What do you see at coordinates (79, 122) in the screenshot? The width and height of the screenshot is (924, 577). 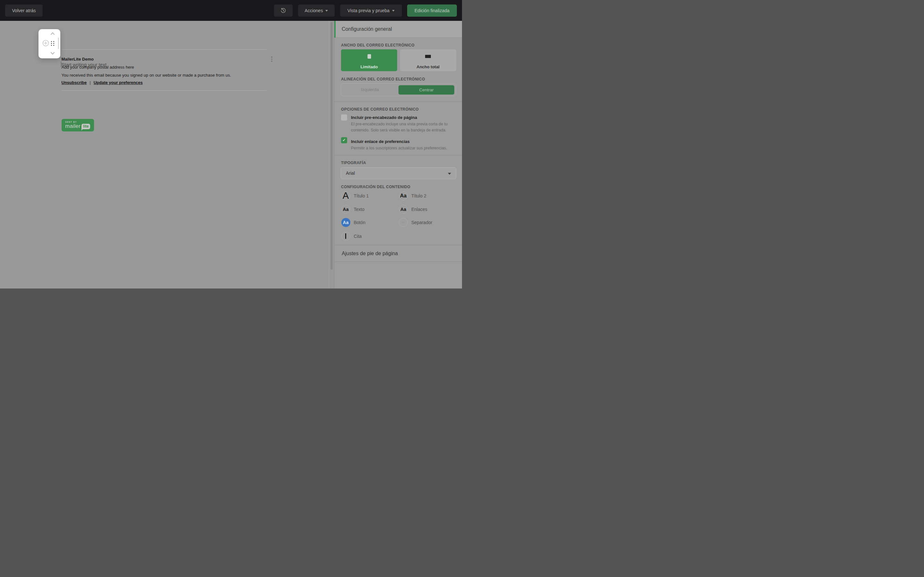 I see `badge-sent-by: SENT BY` at bounding box center [79, 122].